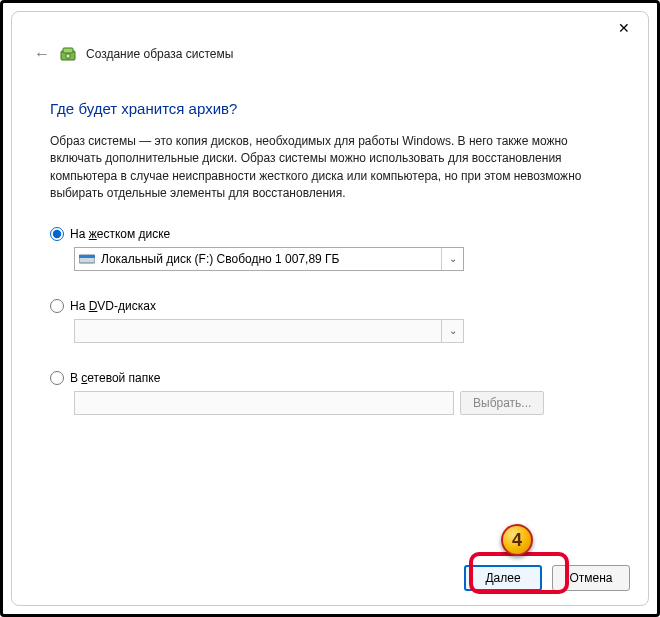  I want to click on window-title: Создание образа системы, so click(160, 54).